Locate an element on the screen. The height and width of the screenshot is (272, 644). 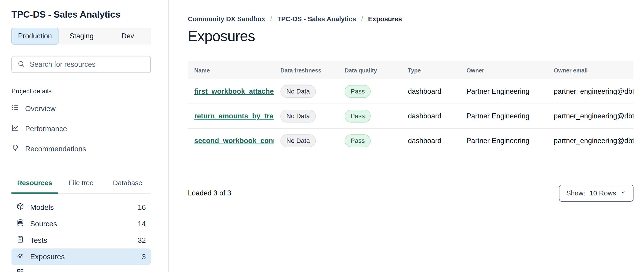
resource-list: Models 16 Sources 14 is located at coordinates (81, 236).